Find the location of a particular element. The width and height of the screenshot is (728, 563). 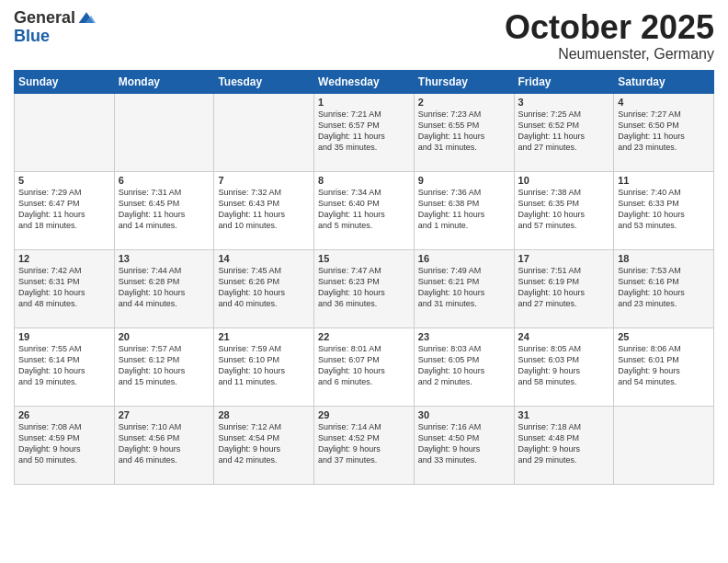

day-number: 31 is located at coordinates (564, 415).